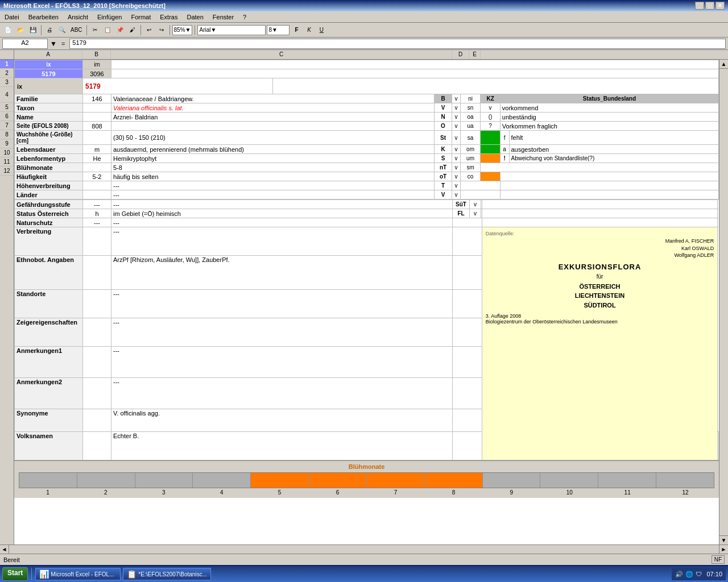 This screenshot has width=728, height=582. What do you see at coordinates (364, 30) in the screenshot?
I see `toolbar: 📄 📂 💾 🖨 🔍 ABC ✂ 📋 📌 🖌 ↩ ↪ 85%▼ Arial▼ 8▼…` at bounding box center [364, 30].